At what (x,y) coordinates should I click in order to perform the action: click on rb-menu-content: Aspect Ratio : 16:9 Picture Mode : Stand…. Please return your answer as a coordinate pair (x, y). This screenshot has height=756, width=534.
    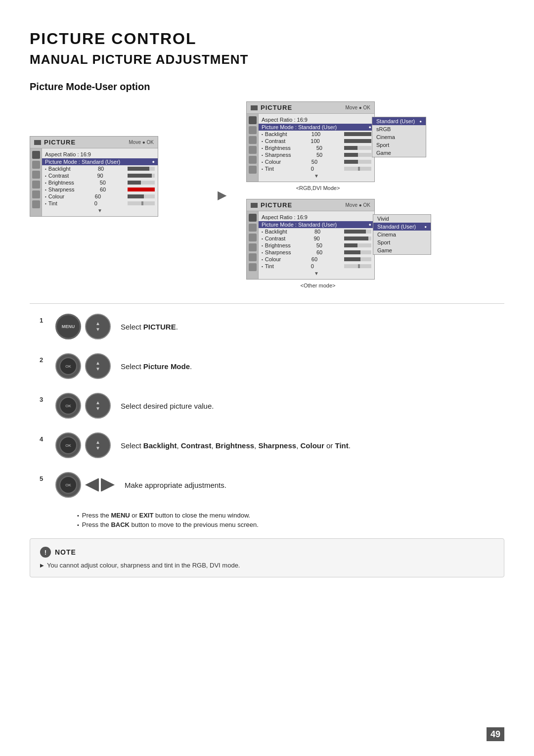
    Looking at the image, I should click on (316, 245).